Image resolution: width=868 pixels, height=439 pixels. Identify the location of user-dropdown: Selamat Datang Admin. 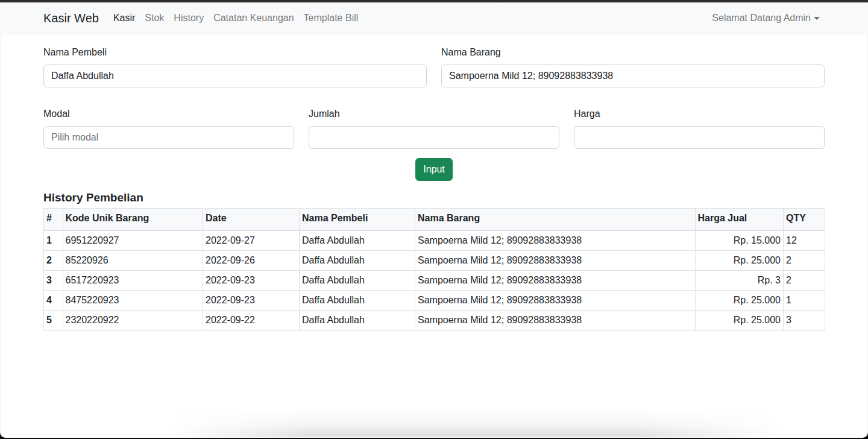
(766, 18).